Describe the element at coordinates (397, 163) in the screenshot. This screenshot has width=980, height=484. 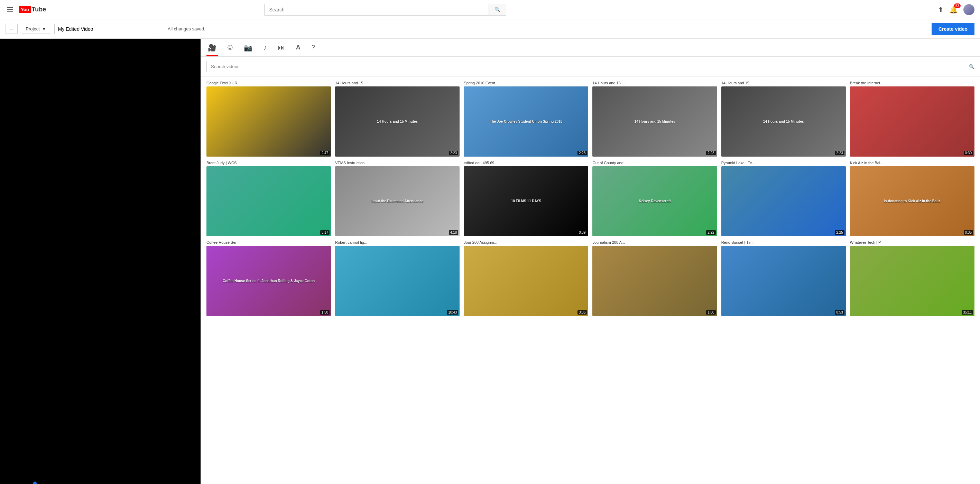
I see `video-thumb-title-7: VEMS Instruction...` at that location.